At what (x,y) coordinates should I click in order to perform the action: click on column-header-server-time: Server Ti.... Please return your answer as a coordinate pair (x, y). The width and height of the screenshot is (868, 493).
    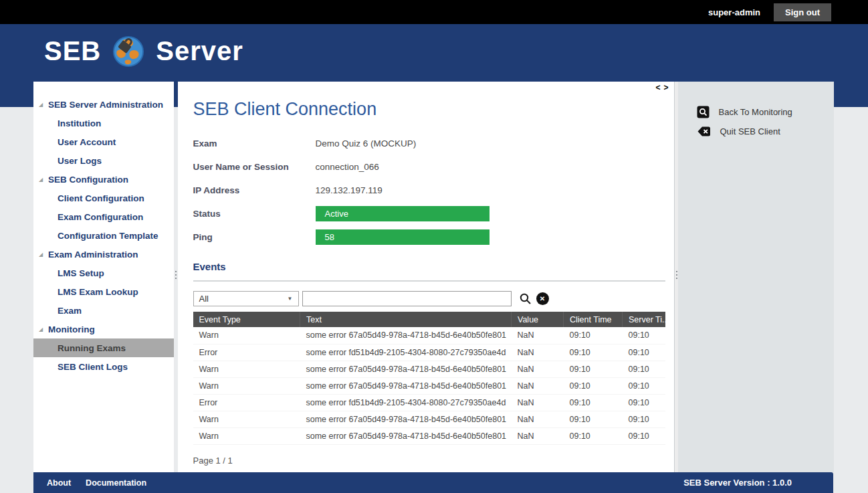
    Looking at the image, I should click on (644, 320).